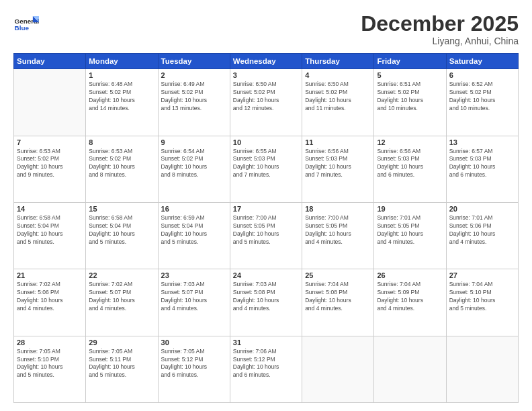 The height and width of the screenshot is (411, 532). I want to click on day-info: Sunrise: 7:04 AM Sunset: 5:09 PM Dayligh…, so click(410, 297).